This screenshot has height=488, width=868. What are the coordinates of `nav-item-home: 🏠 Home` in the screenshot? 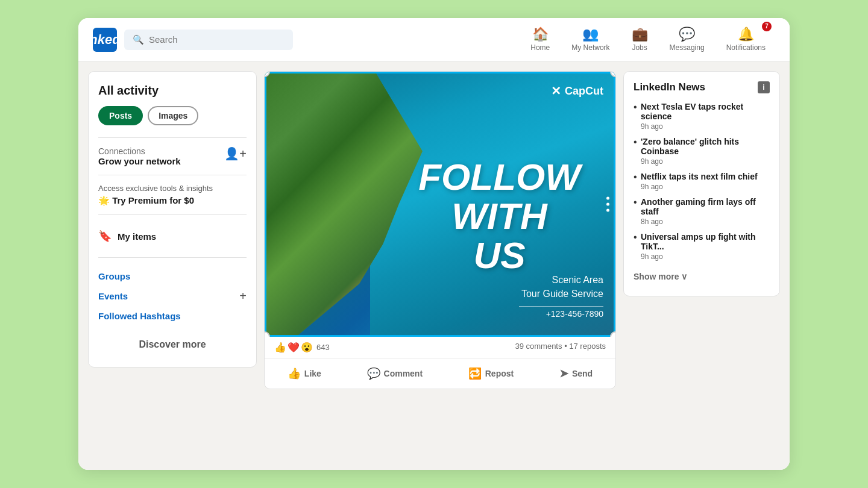 It's located at (540, 40).